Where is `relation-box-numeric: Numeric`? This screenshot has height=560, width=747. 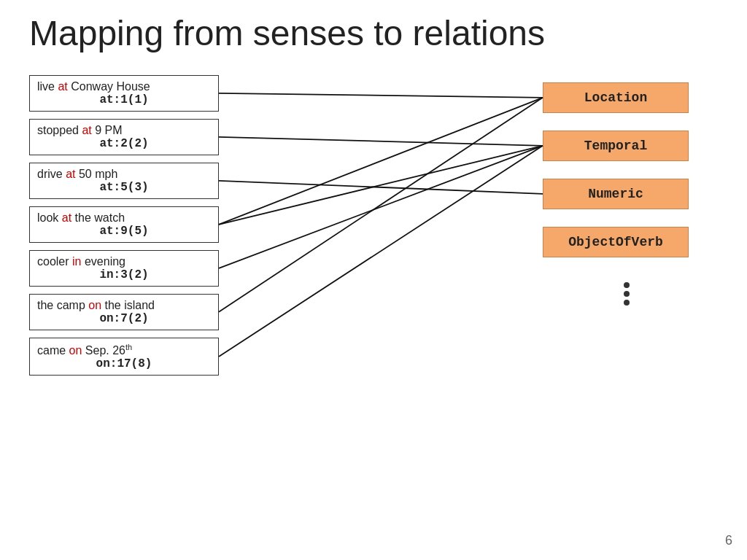
relation-box-numeric: Numeric is located at coordinates (616, 194).